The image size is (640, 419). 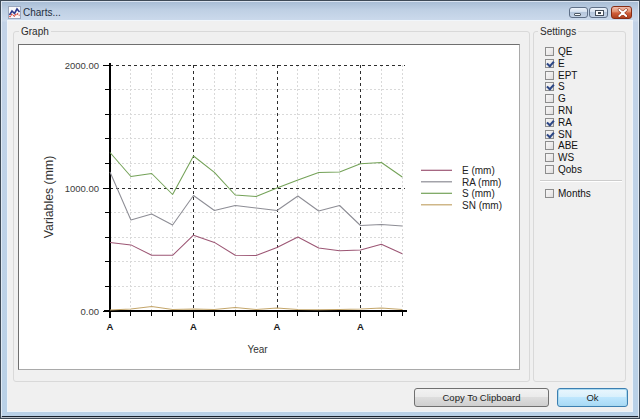 What do you see at coordinates (82, 188) in the screenshot?
I see `svg-text: 1000.00` at bounding box center [82, 188].